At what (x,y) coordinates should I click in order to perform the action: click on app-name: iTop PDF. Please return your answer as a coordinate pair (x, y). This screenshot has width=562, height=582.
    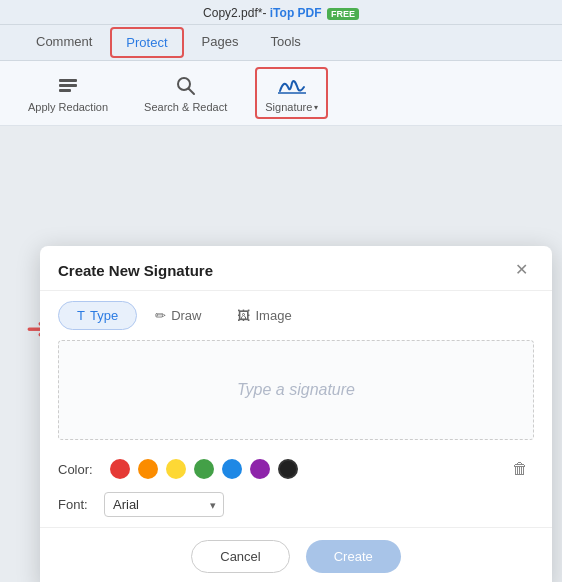
    Looking at the image, I should click on (296, 13).